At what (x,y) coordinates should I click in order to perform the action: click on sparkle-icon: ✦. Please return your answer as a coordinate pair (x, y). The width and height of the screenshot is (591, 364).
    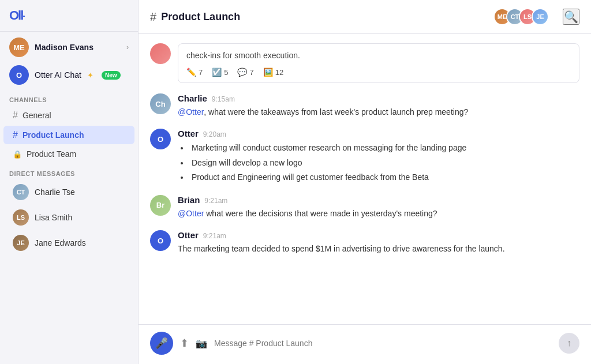
    Looking at the image, I should click on (90, 75).